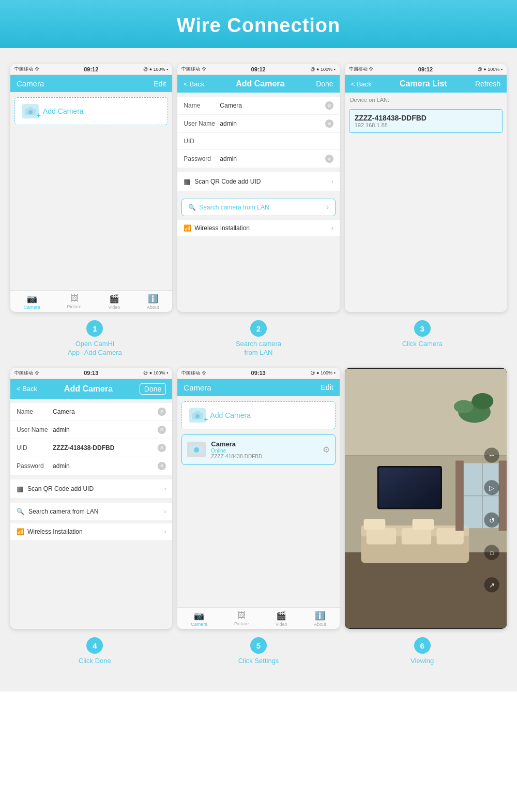  What do you see at coordinates (91, 69) in the screenshot?
I see `time-1: 09:12` at bounding box center [91, 69].